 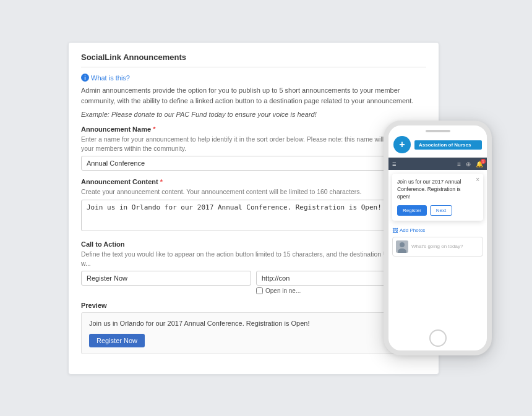 What do you see at coordinates (412, 210) in the screenshot?
I see `popup-register-button: Register` at bounding box center [412, 210].